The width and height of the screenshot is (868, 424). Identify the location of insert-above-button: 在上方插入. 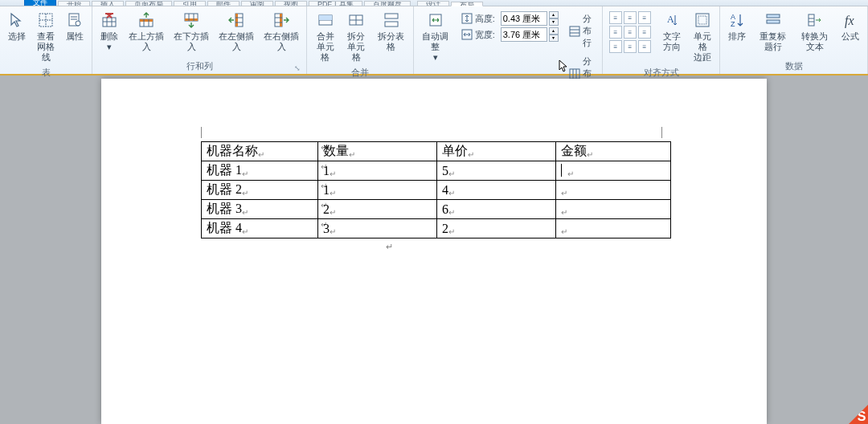
(146, 31).